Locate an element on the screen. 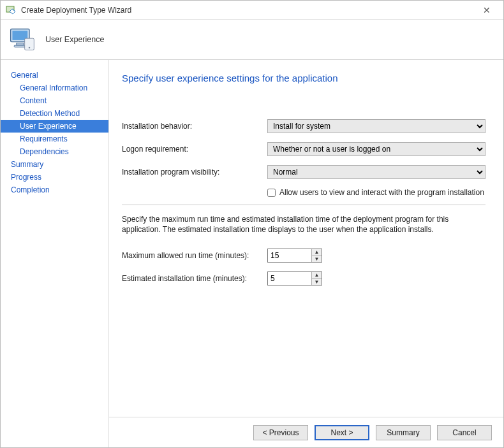 The width and height of the screenshot is (504, 448). label-install-visibility: Installation program visibility: is located at coordinates (195, 172).